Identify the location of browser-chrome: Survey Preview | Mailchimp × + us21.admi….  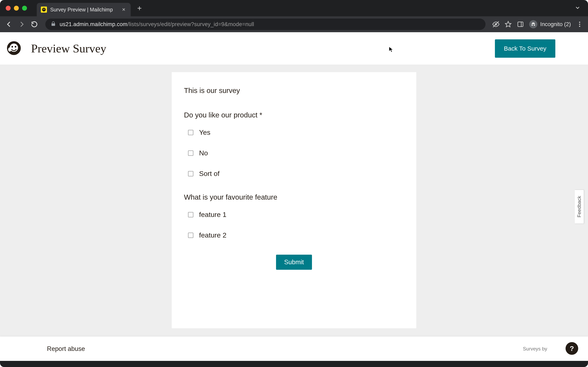
(294, 16).